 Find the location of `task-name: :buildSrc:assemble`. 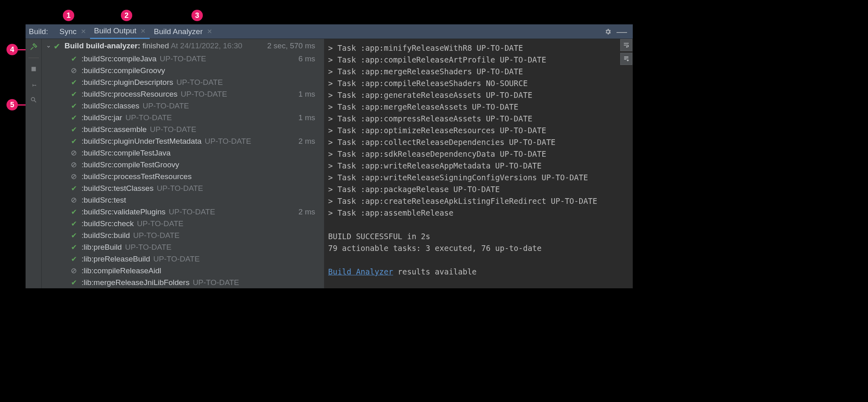

task-name: :buildSrc:assemble is located at coordinates (114, 130).